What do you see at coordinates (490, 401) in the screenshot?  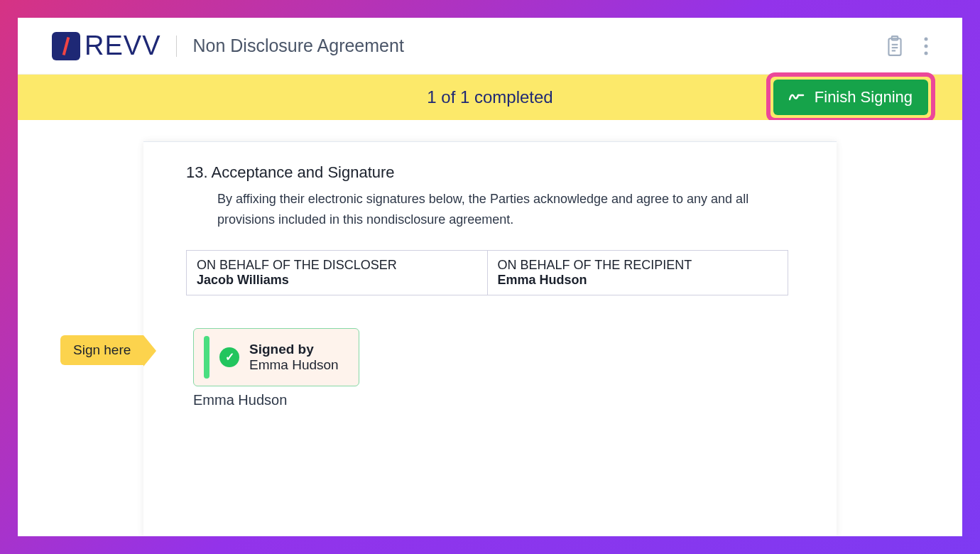 I see `signer-caption: Emma Hudson` at bounding box center [490, 401].